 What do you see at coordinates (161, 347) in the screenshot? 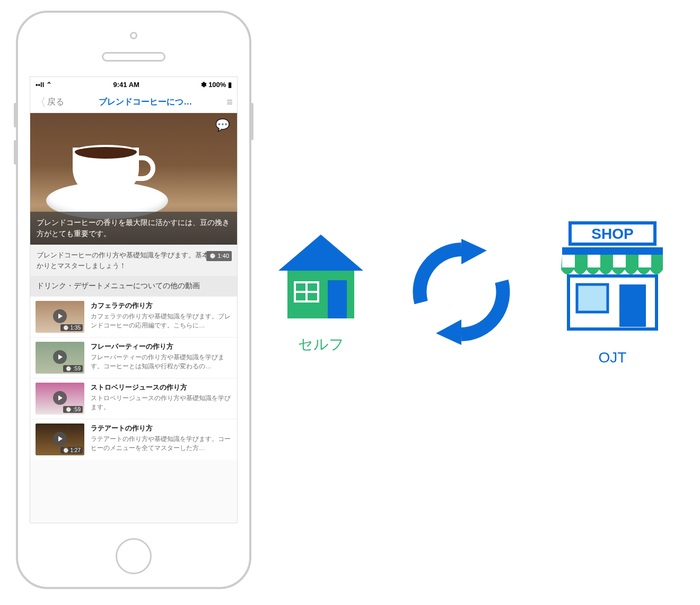
I see `item-title: フレーバーティーの作り方` at bounding box center [161, 347].